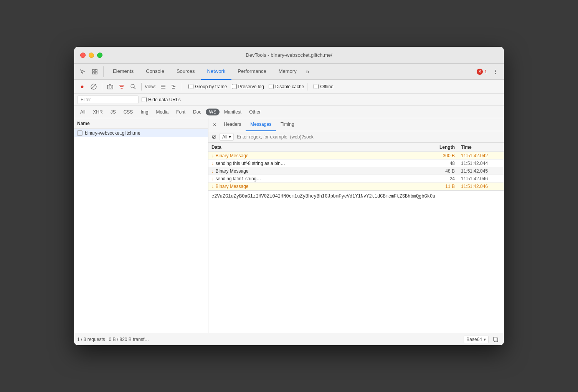 This screenshot has width=578, height=392. What do you see at coordinates (261, 125) in the screenshot?
I see `tab-messages: Messages` at bounding box center [261, 125].